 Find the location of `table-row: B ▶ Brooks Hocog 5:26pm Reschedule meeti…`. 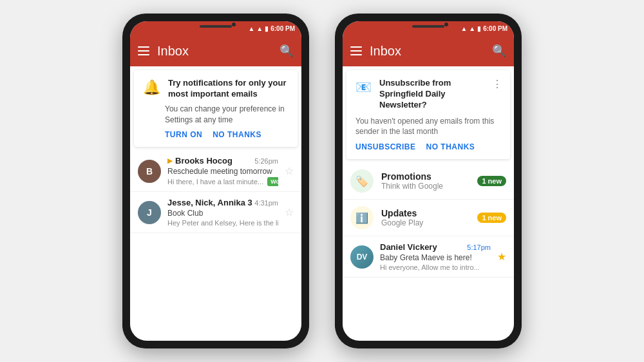

table-row: B ▶ Brooks Hocog 5:26pm Reschedule meeti… is located at coordinates (216, 171).